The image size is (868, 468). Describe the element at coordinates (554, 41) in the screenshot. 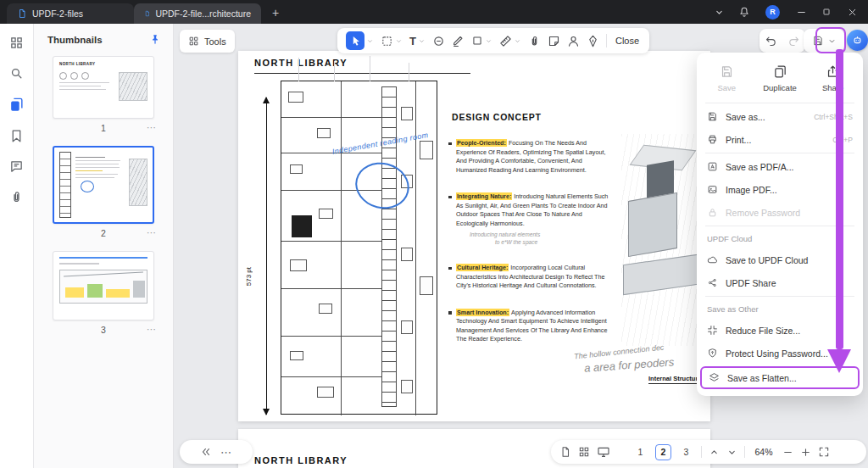

I see `sticker-tool` at that location.